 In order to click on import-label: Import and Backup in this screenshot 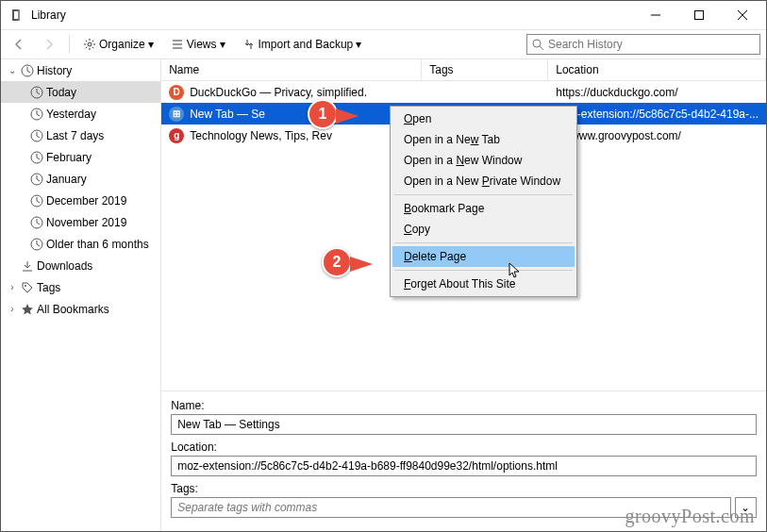, I will do `click(306, 44)`.